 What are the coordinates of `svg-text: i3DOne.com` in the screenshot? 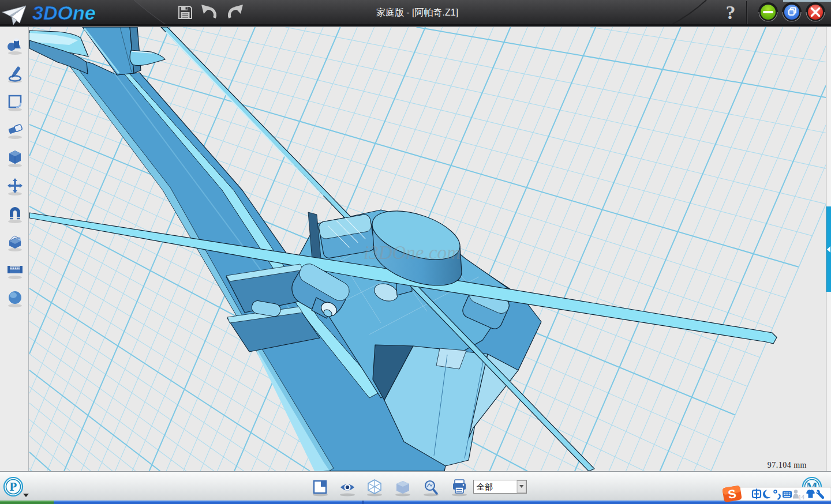 It's located at (412, 253).